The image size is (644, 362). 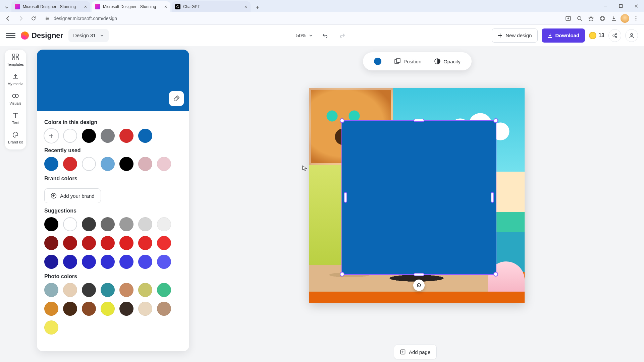 I want to click on zoom-selector: 50%, so click(x=305, y=36).